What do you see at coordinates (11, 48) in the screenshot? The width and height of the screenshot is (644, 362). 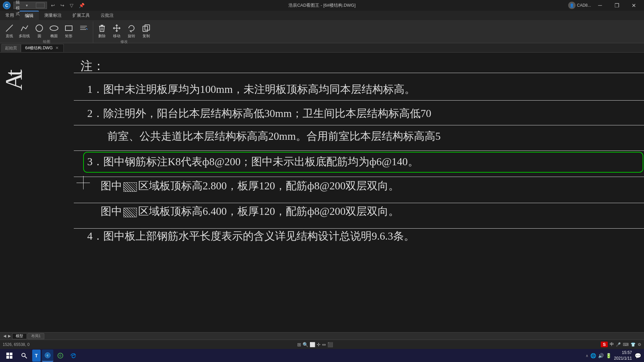 I see `home-tab: 起始页` at bounding box center [11, 48].